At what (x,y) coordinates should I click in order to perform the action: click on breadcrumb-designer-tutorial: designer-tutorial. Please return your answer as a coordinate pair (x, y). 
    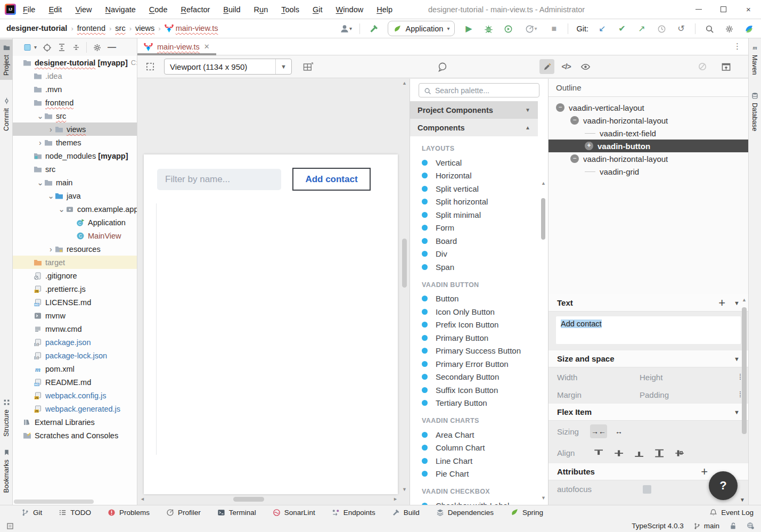
    Looking at the image, I should click on (37, 28).